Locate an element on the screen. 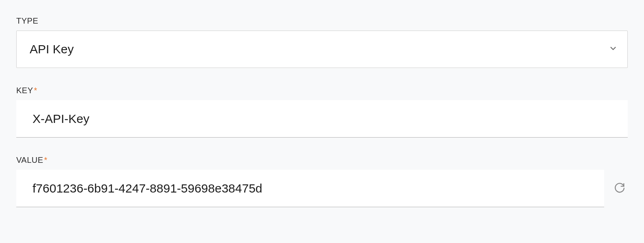 The width and height of the screenshot is (644, 243). value-row is located at coordinates (322, 188).